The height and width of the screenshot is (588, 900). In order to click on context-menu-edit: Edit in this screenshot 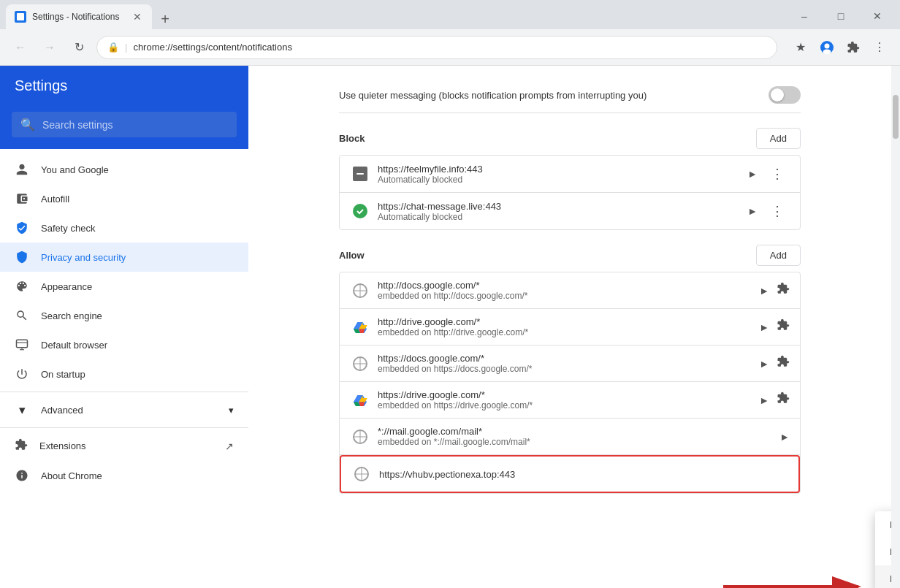, I will do `click(883, 552)`.